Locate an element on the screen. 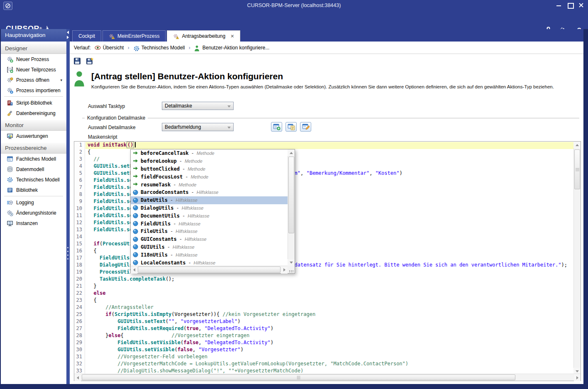 This screenshot has width=588, height=389. tab-bar: CockpitMeinErsterProzessAntragsbearbeitu… is located at coordinates (327, 35).